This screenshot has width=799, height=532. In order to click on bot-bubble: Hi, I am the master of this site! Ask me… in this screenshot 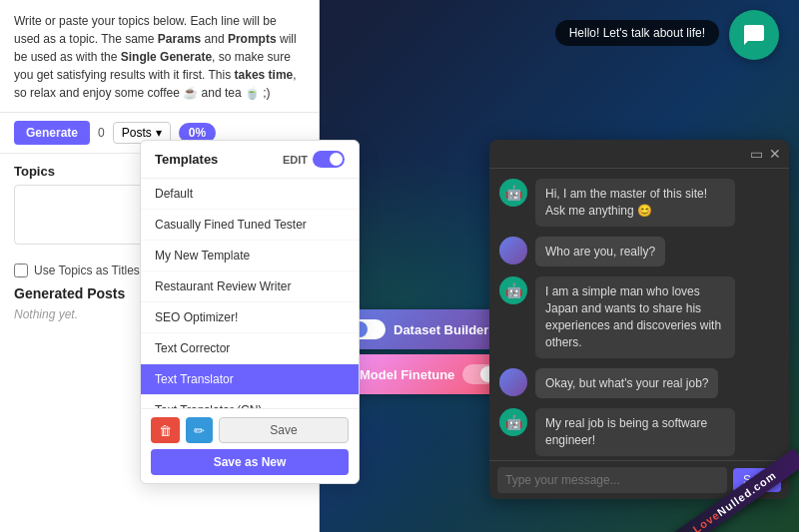, I will do `click(635, 203)`.